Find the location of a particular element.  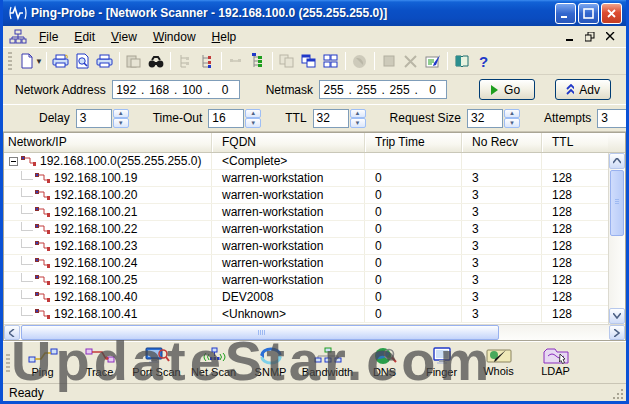

column-header-fqdn: FQDN is located at coordinates (288, 142).